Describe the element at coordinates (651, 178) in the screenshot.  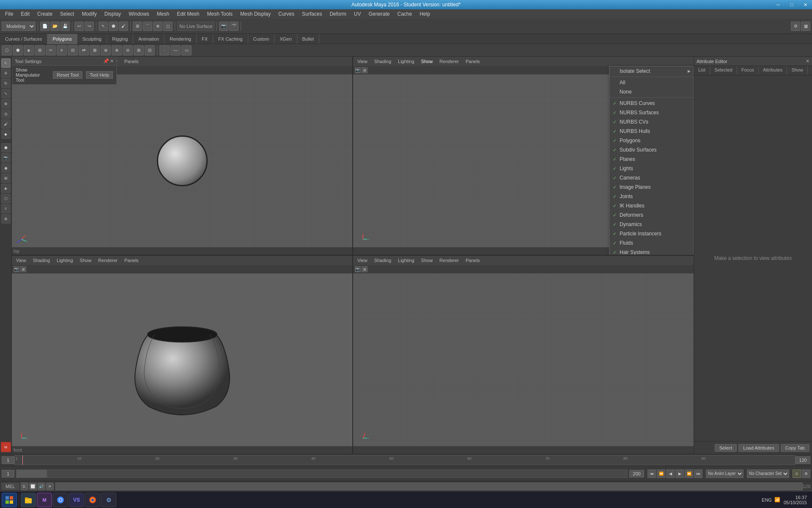
I see `show-menu-cameras: ✓ Cameras` at that location.